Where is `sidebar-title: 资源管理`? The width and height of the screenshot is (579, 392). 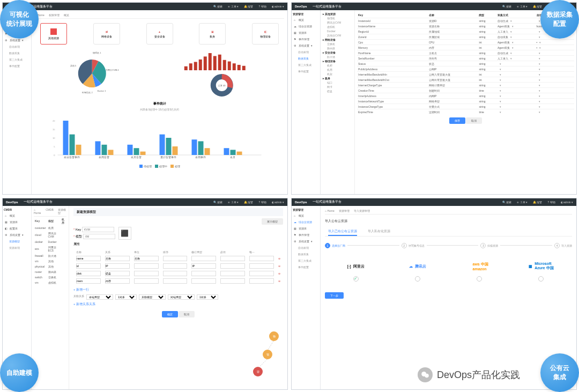
sidebar-title: 资源管理 is located at coordinates (306, 210).